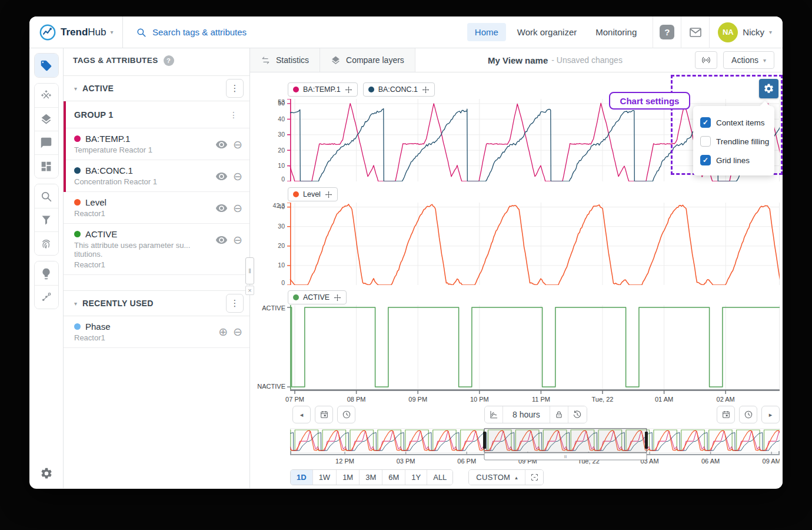 This screenshot has width=812, height=530. I want to click on broadcast-button, so click(706, 60).